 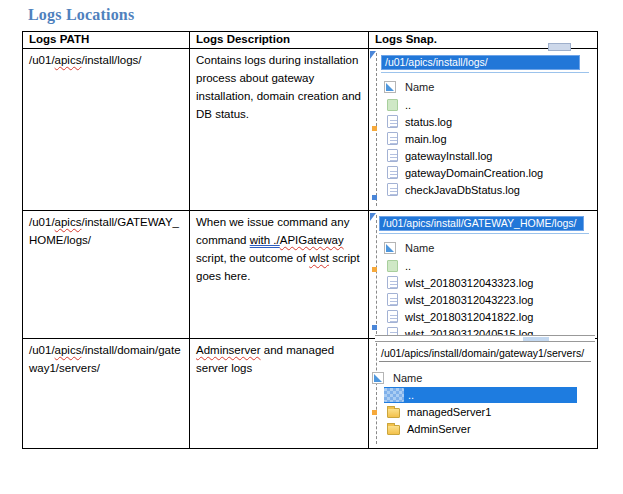 I want to click on description-text-misspelled: APIGateway, so click(x=312, y=240).